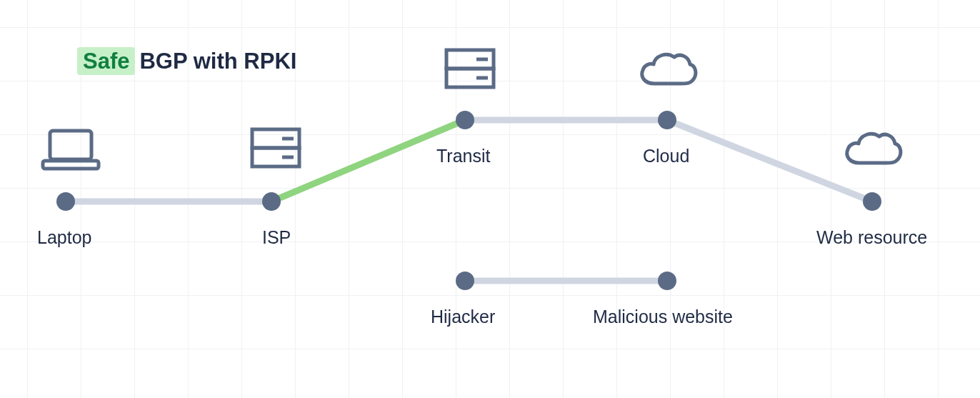 This screenshot has height=398, width=980. I want to click on node-laptop, so click(66, 202).